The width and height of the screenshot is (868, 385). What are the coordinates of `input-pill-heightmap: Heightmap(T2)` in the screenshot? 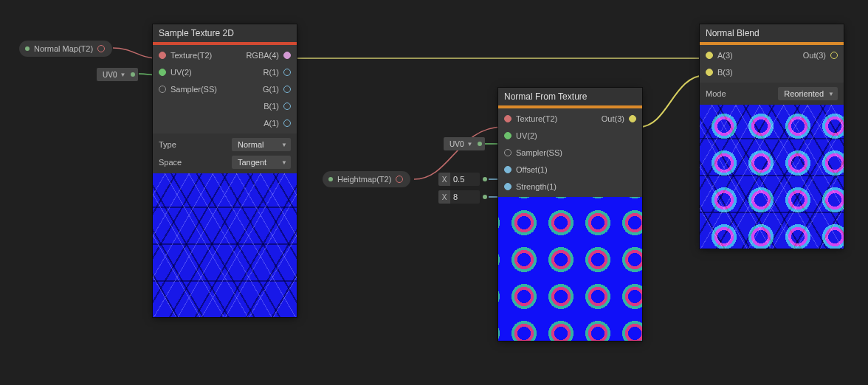 It's located at (366, 179).